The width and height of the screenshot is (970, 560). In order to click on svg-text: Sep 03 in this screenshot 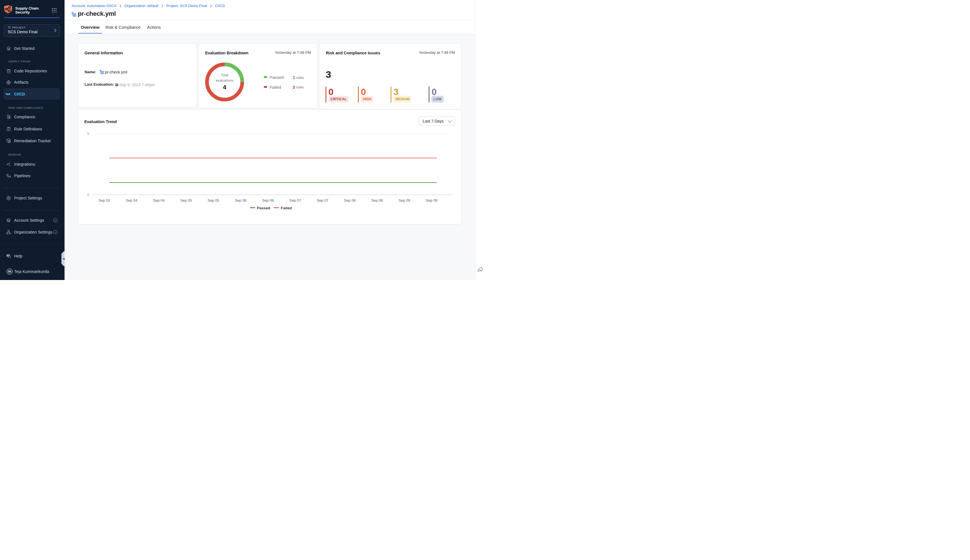, I will do `click(104, 201)`.